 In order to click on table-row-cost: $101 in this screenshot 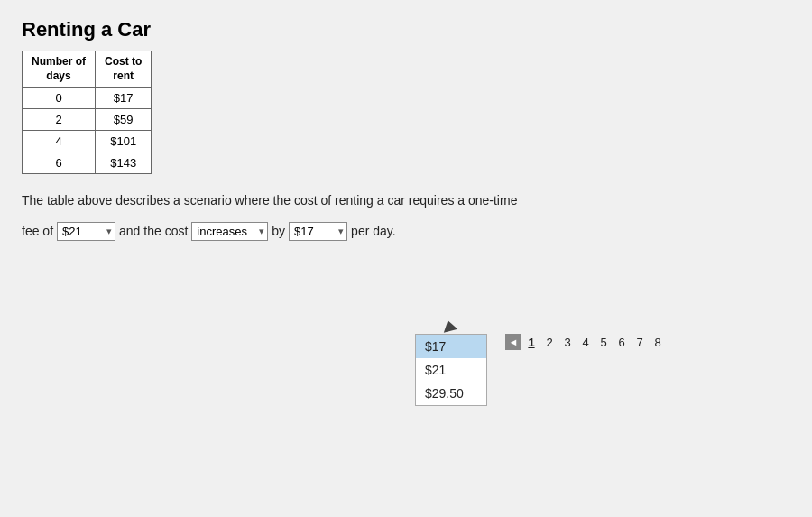, I will do `click(124, 142)`.